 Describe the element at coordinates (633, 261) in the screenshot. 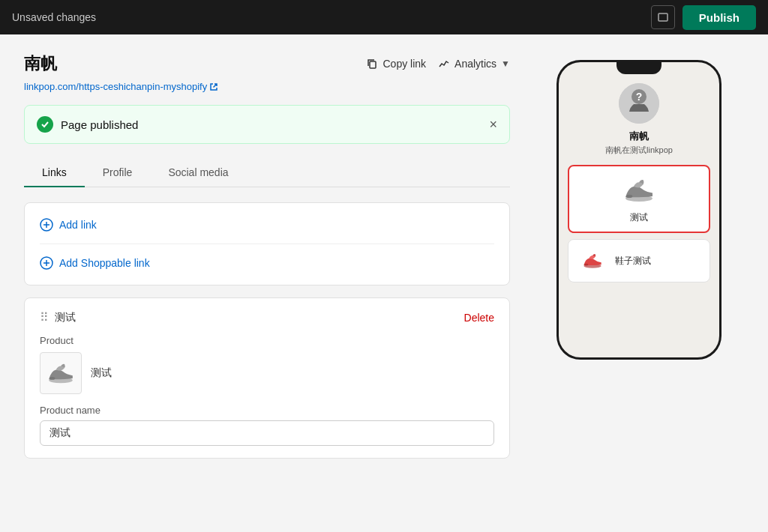

I see `phone-normal-product-name: 鞋子测试` at that location.